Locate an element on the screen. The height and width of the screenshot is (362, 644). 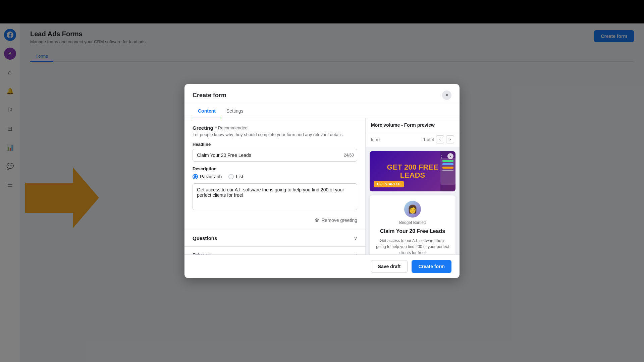
ad-headline-bottom: LEADS is located at coordinates (413, 175).